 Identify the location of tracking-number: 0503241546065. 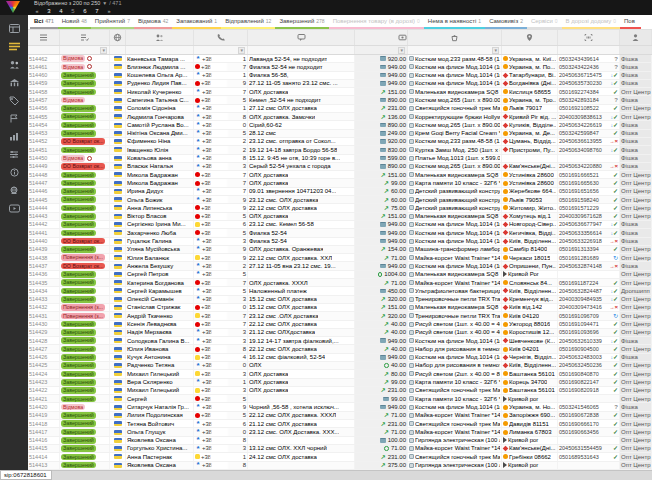
(579, 406).